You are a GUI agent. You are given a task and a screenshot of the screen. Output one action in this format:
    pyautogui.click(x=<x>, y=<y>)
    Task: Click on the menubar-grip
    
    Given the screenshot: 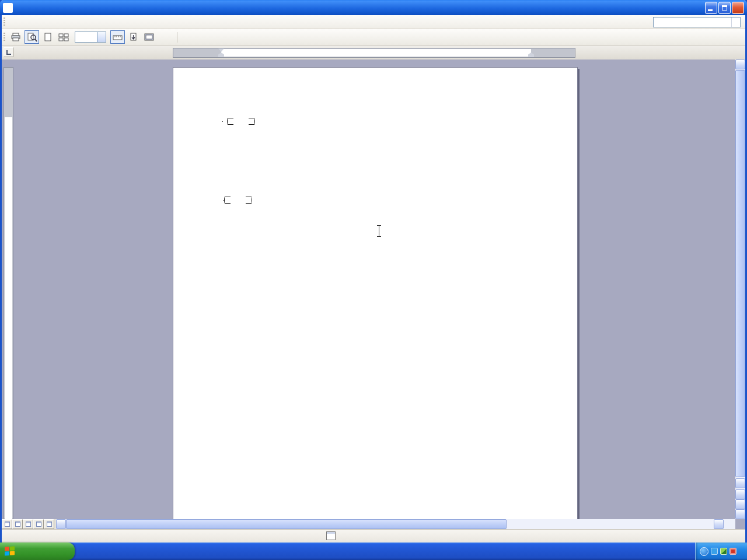 What is the action you would take?
    pyautogui.click(x=5, y=22)
    